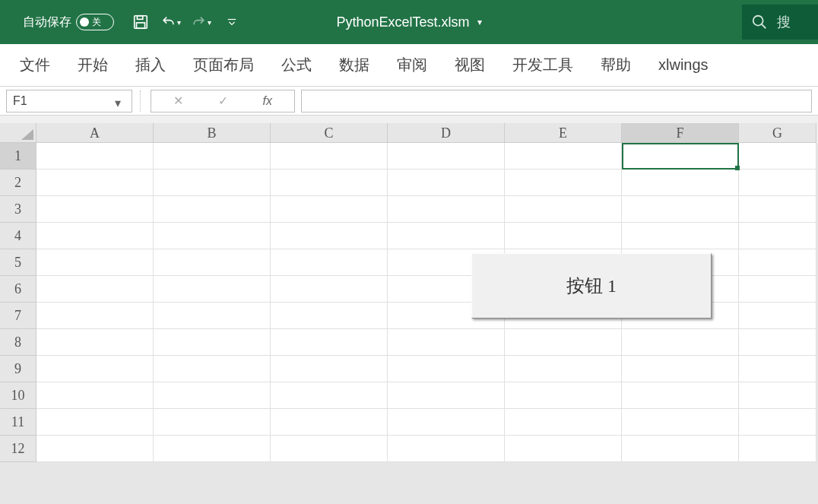 The height and width of the screenshot is (504, 818). Describe the element at coordinates (778, 342) in the screenshot. I see `cell-G8` at that location.